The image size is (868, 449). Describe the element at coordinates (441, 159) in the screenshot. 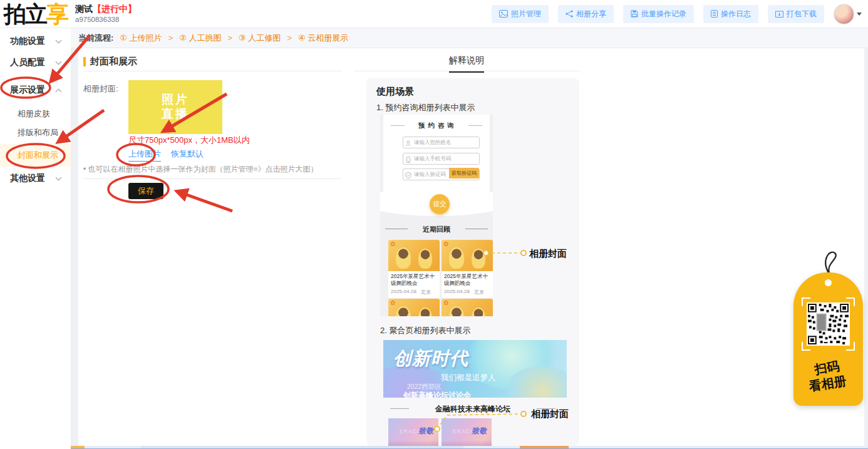

I see `mock-phone-input` at that location.